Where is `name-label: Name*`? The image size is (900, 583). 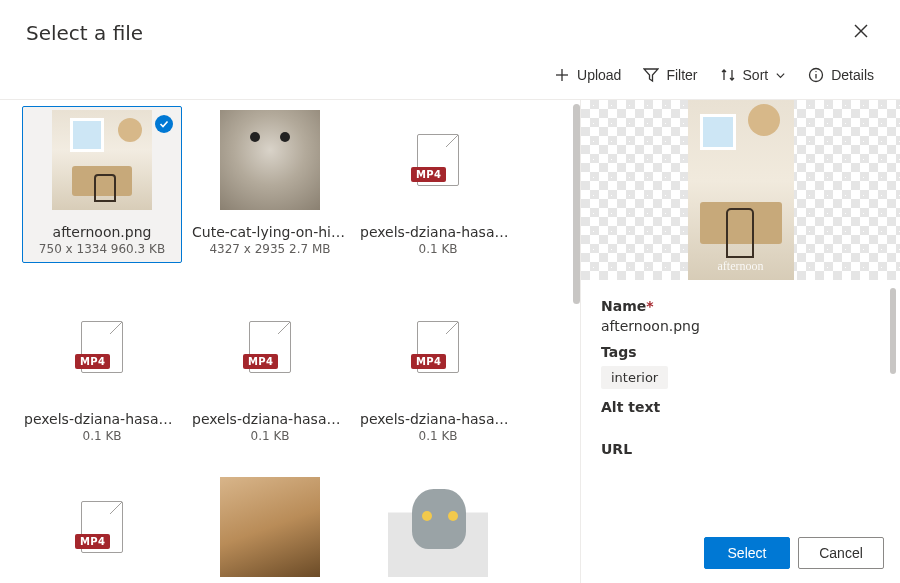
name-label: Name* is located at coordinates (740, 306).